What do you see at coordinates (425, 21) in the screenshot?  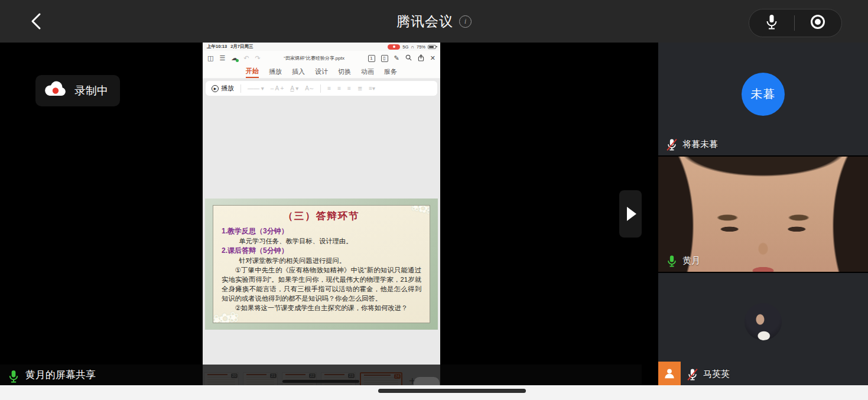 I see `meeting-title: 腾讯会议` at bounding box center [425, 21].